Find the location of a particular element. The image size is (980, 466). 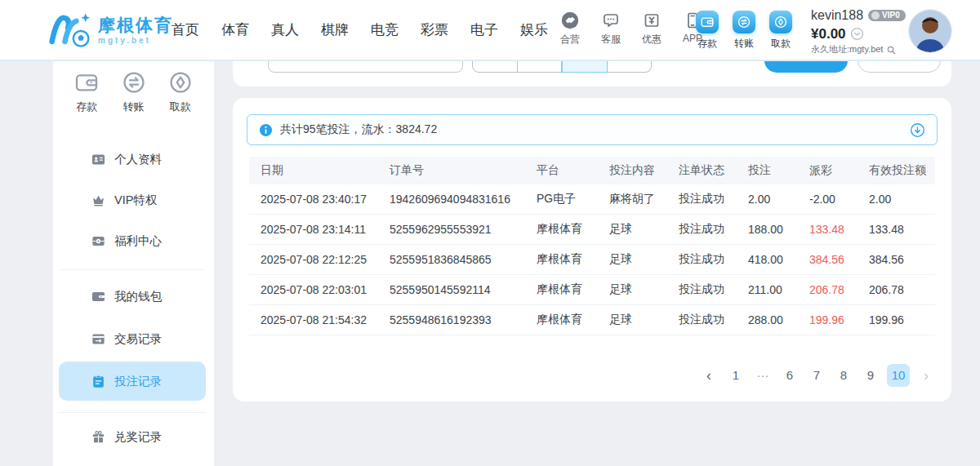

header-withdraw-button: 取款 is located at coordinates (781, 31).